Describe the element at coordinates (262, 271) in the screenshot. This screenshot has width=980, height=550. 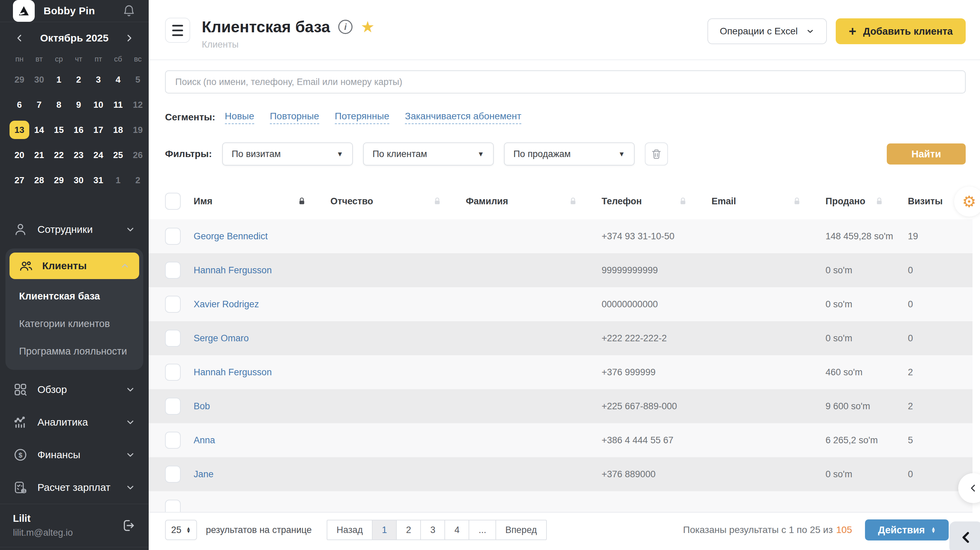
I see `client-name-link: Hannah Fergusson` at that location.